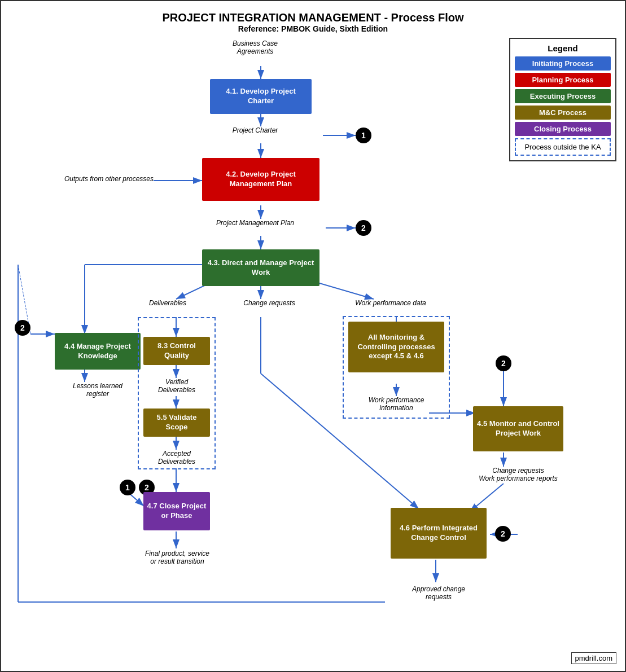  Describe the element at coordinates (168, 303) in the screenshot. I see `deliverables-label: Deliverables` at that location.